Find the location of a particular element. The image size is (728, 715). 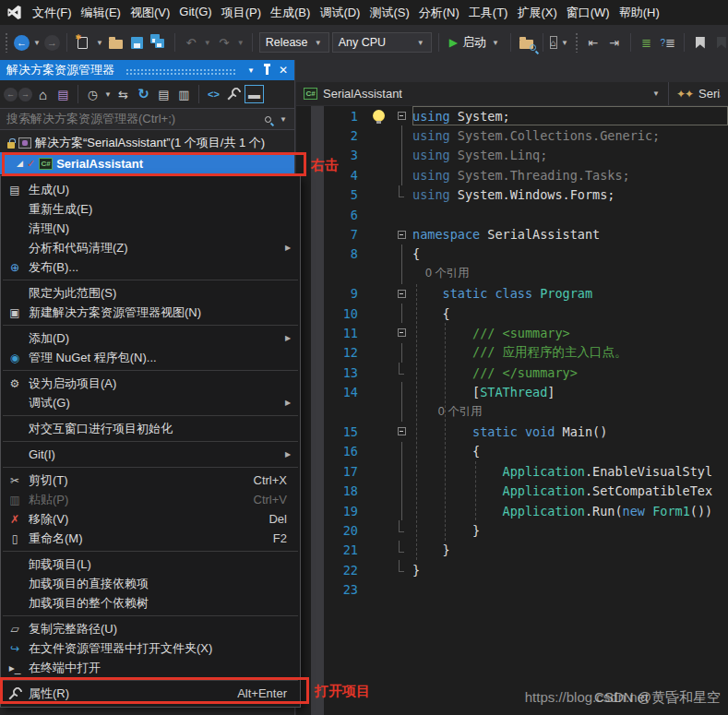

start-debug-button: ▶ 启动 ▼ is located at coordinates (474, 42).